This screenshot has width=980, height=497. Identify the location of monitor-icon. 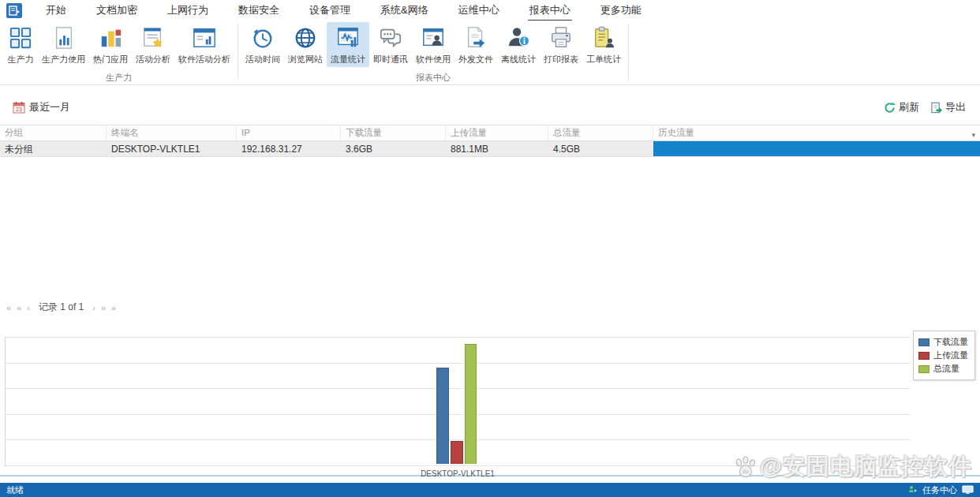
(967, 490).